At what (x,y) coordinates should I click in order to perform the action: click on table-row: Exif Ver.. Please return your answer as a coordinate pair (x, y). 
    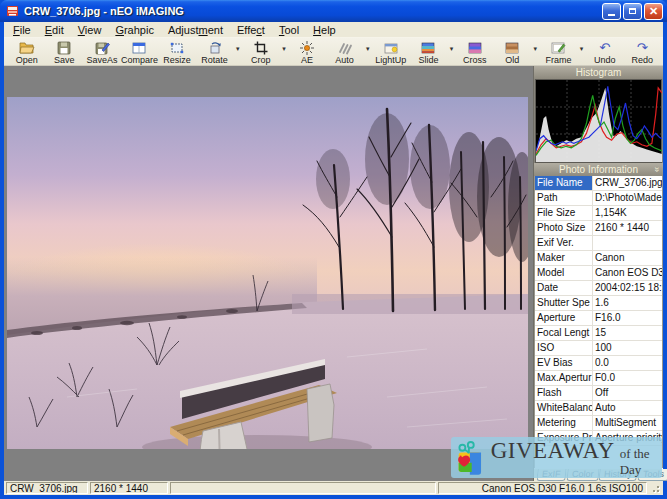
    Looking at the image, I should click on (598, 244).